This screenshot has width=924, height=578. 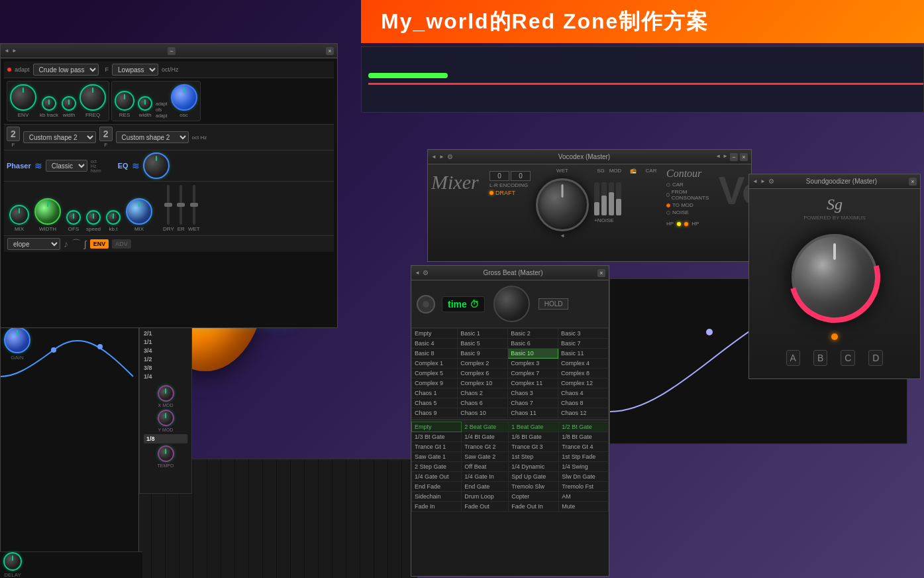 What do you see at coordinates (435, 343) in the screenshot?
I see `gb-preset-cell: Basic 4` at bounding box center [435, 343].